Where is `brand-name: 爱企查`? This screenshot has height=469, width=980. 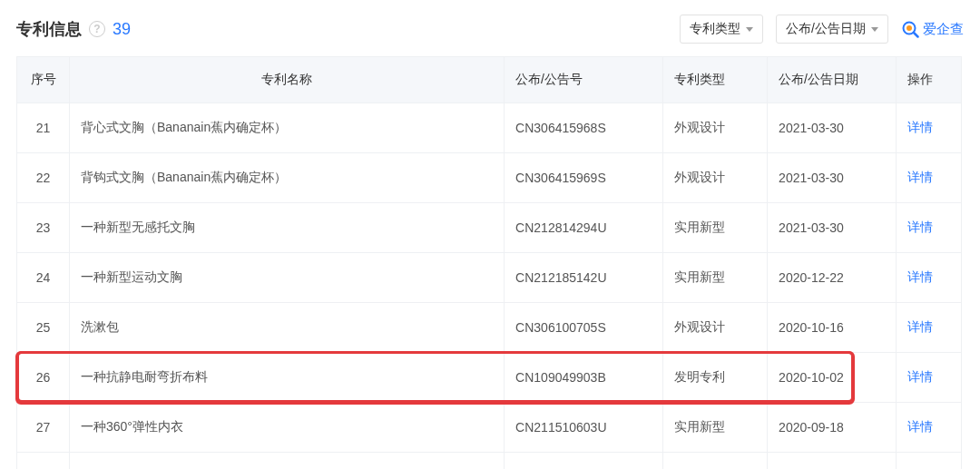 brand-name: 爱企查 is located at coordinates (944, 29).